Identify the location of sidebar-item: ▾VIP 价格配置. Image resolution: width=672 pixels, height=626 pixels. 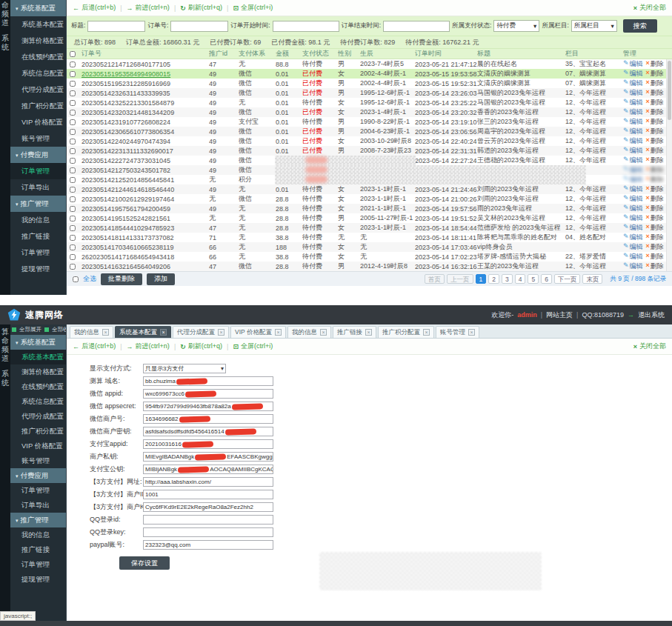
(39, 122).